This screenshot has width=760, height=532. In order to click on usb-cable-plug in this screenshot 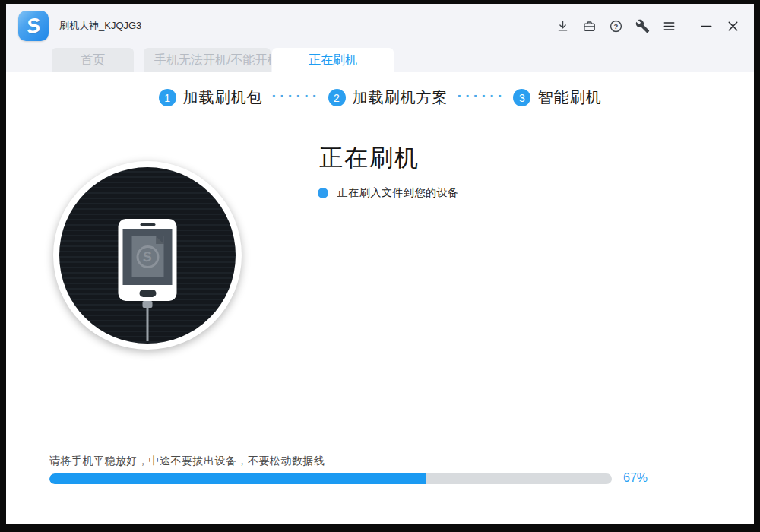, I will do `click(147, 304)`.